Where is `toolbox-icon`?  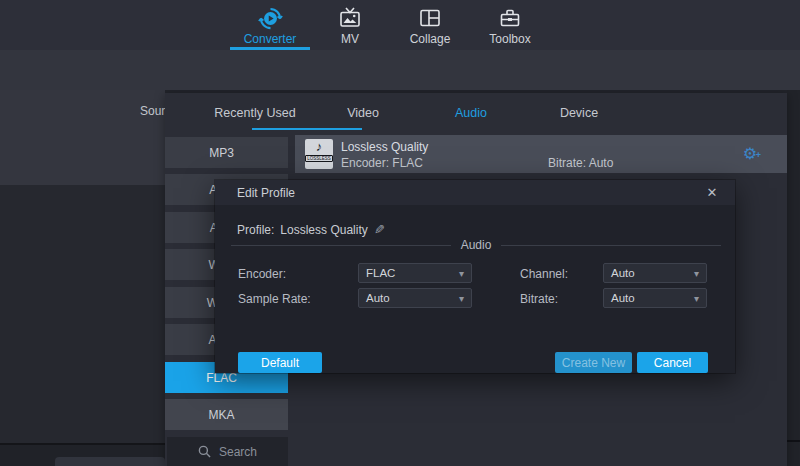
toolbox-icon is located at coordinates (510, 18).